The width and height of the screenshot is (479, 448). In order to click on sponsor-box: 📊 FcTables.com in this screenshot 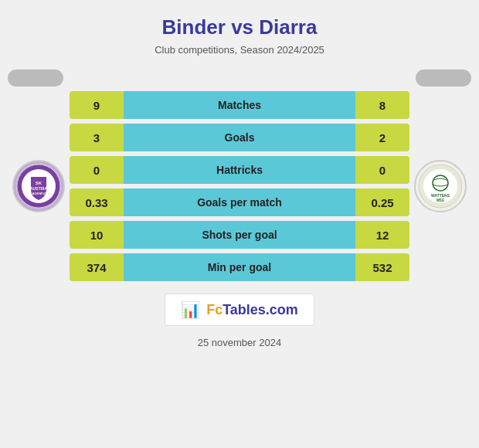, I will do `click(240, 310)`.